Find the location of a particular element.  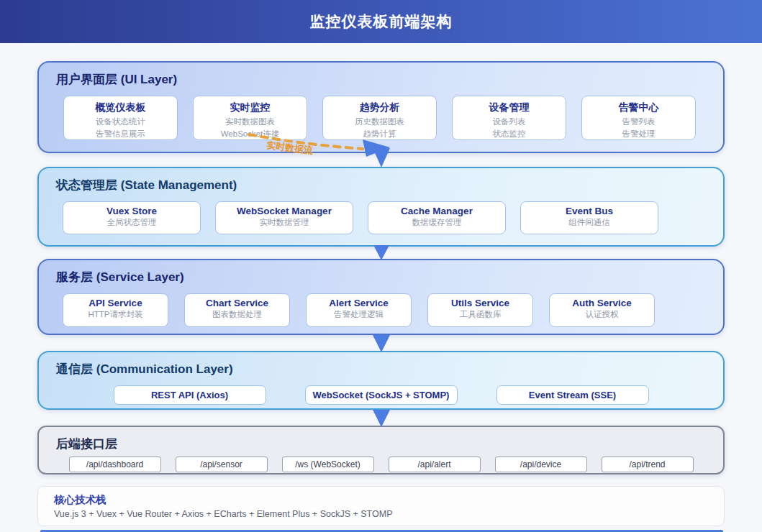

card-backend-api: /api/dashboard is located at coordinates (115, 464).